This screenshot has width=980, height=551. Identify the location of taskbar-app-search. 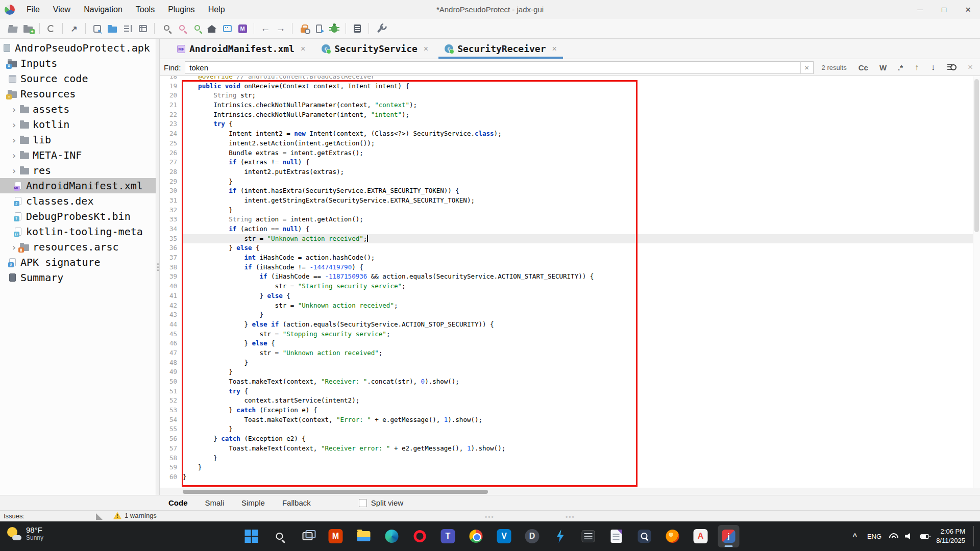
(280, 536).